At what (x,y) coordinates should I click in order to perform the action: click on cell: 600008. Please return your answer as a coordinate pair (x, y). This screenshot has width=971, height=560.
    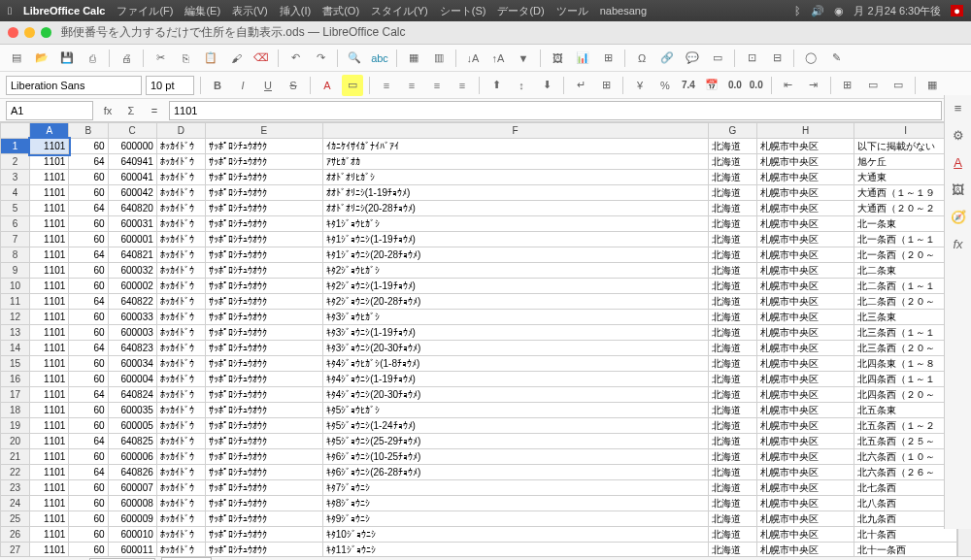
    Looking at the image, I should click on (132, 504).